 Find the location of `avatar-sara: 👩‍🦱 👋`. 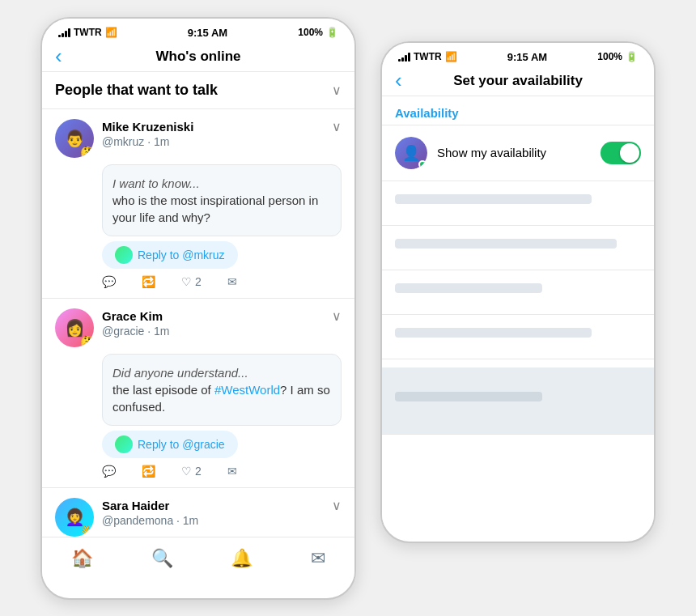

avatar-sara: 👩‍🦱 👋 is located at coordinates (74, 517).